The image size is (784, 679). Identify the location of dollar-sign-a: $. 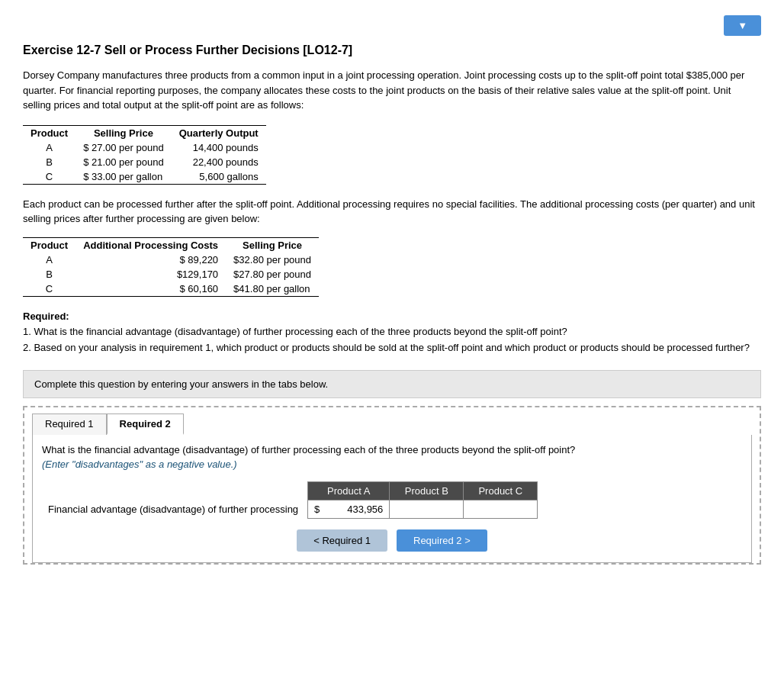
(317, 510).